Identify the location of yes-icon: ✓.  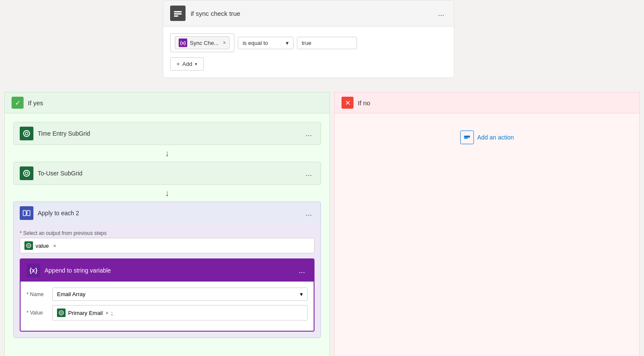
(18, 103).